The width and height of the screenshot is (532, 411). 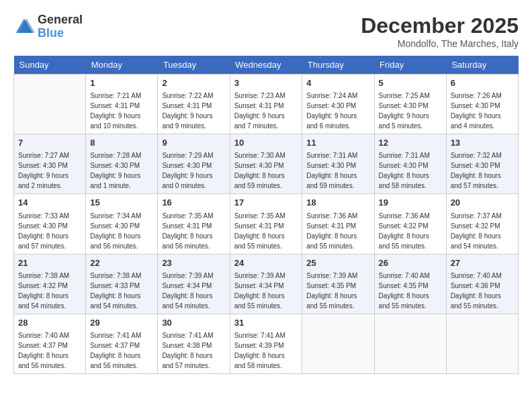 I want to click on day-number: 24, so click(x=266, y=263).